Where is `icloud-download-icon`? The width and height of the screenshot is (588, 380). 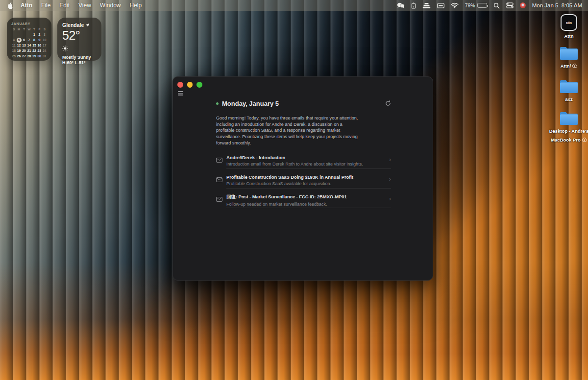
icloud-download-icon is located at coordinates (574, 66).